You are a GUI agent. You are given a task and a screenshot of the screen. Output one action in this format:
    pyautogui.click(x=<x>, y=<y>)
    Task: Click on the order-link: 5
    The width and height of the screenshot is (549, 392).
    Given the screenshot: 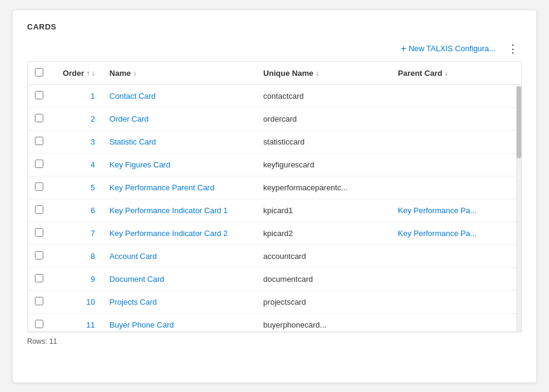 What is the action you would take?
    pyautogui.click(x=93, y=188)
    